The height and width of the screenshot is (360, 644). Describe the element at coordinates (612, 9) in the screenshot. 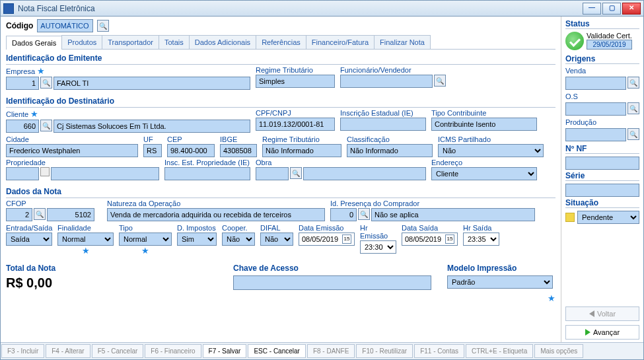

I see `maximize-button: ▢` at that location.